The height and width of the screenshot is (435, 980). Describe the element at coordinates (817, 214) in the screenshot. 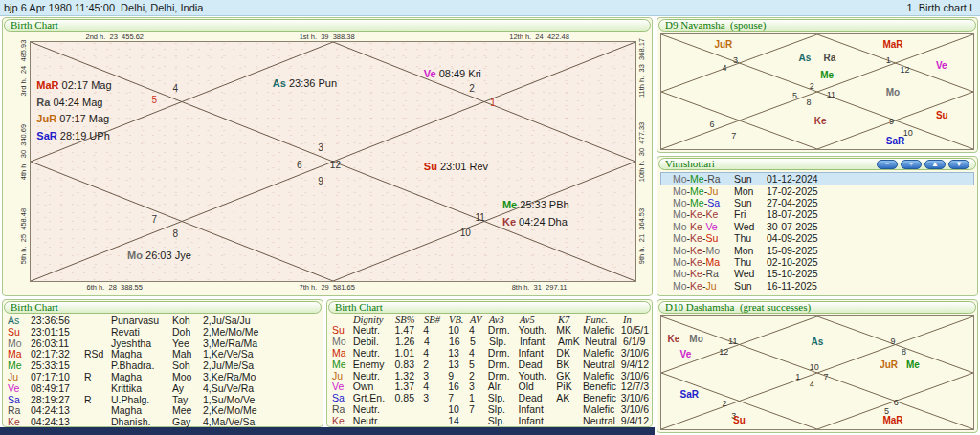

I see `dasha-row: Mo-Ke-KeFri18-07-2025` at that location.